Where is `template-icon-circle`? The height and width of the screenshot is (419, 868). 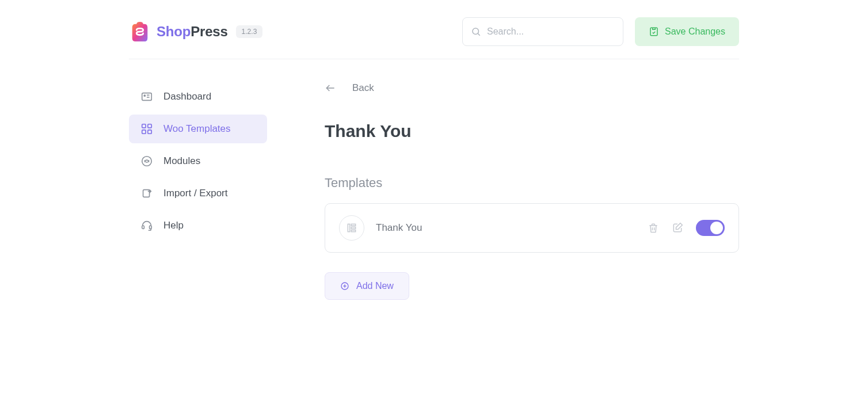 template-icon-circle is located at coordinates (352, 228).